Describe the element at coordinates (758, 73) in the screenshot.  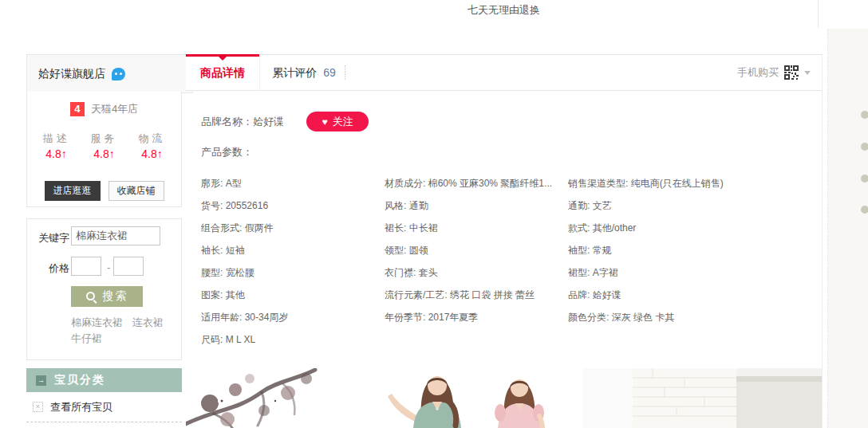
I see `mobile-buy-label: 手机购买` at that location.